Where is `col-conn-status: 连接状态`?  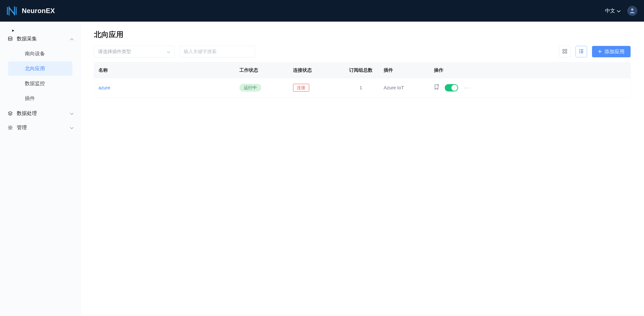
col-conn-status: 连接状态 is located at coordinates (316, 70).